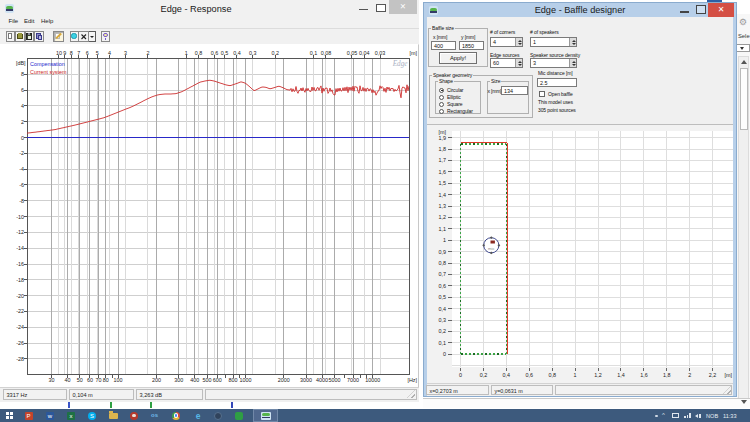 This screenshot has width=750, height=422. What do you see at coordinates (194, 380) in the screenshot?
I see `svg-text: 400` at bounding box center [194, 380].